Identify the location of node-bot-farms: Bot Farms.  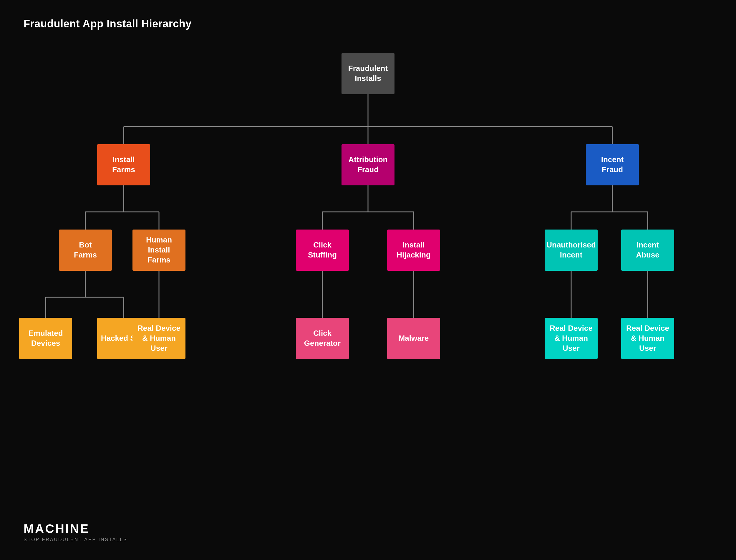
(85, 250).